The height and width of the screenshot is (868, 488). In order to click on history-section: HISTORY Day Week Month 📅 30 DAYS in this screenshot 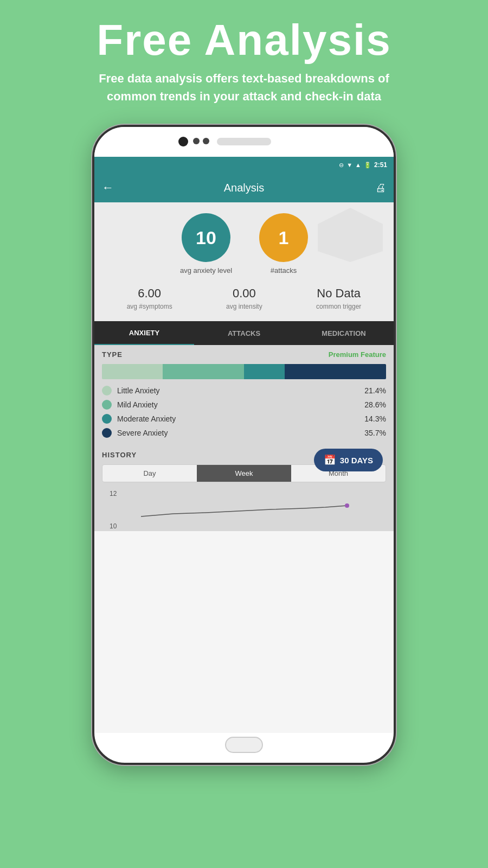, I will do `click(244, 488)`.